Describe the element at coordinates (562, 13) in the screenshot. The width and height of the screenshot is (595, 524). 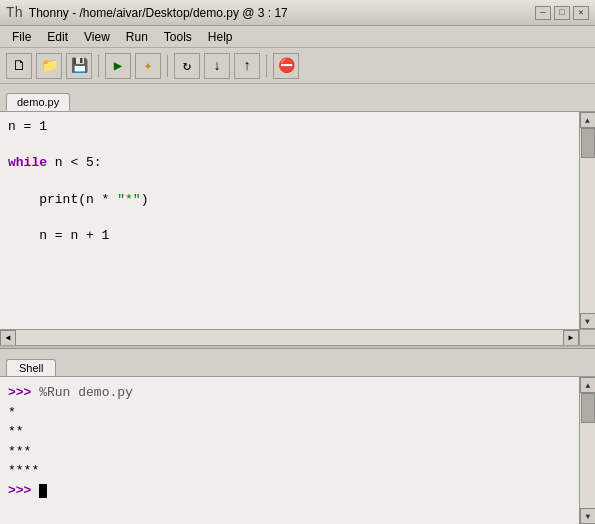
I see `window-controls: ─ □ ✕` at that location.